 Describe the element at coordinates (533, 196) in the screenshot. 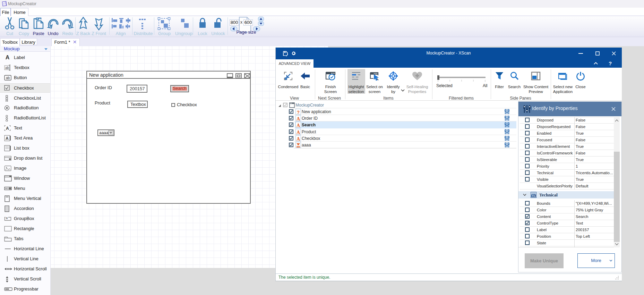

I see `svg-text: Th` at that location.